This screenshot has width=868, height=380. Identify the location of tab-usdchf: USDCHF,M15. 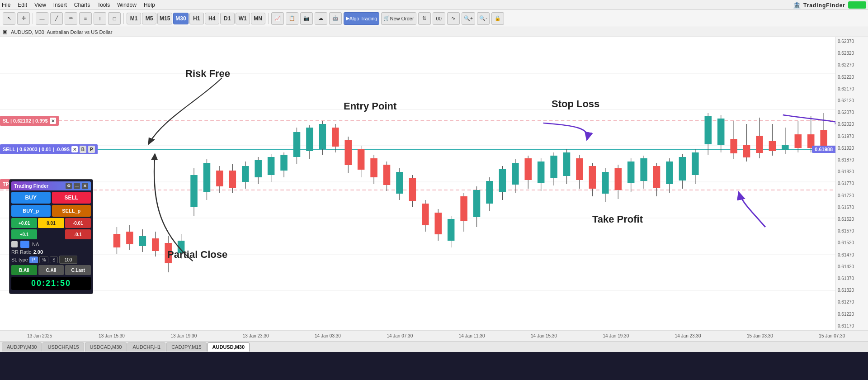
(63, 347).